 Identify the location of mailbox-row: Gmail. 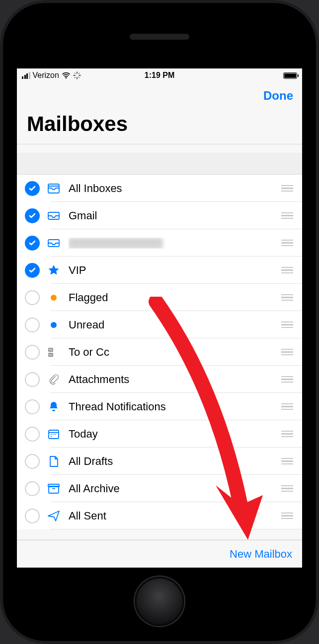
(160, 215).